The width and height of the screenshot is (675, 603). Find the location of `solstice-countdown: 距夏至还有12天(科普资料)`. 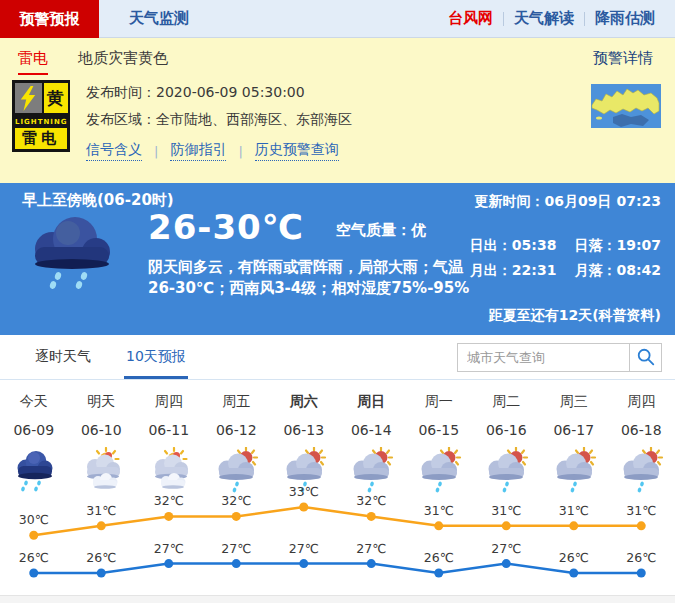

solstice-countdown: 距夏至还有12天(科普资料) is located at coordinates (575, 316).